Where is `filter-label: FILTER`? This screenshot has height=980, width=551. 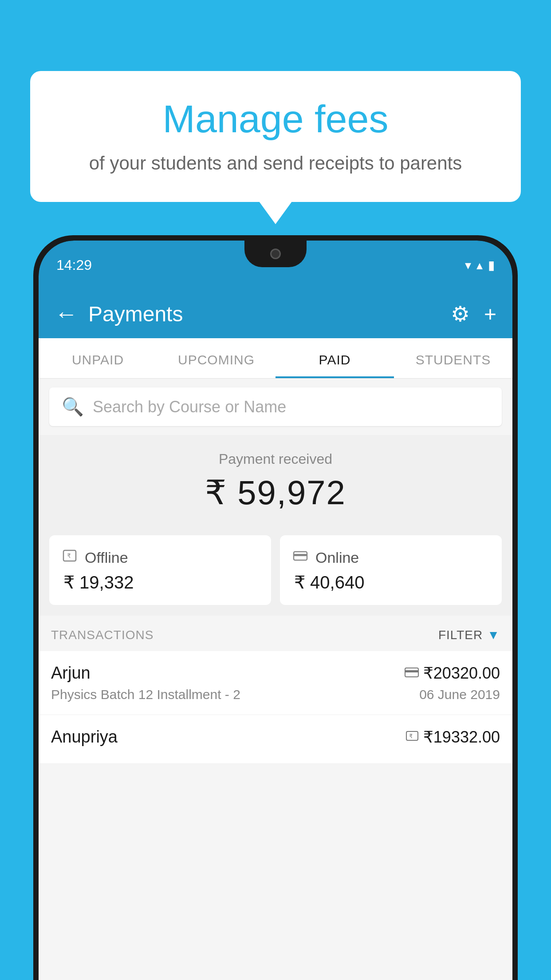 filter-label: FILTER is located at coordinates (460, 635).